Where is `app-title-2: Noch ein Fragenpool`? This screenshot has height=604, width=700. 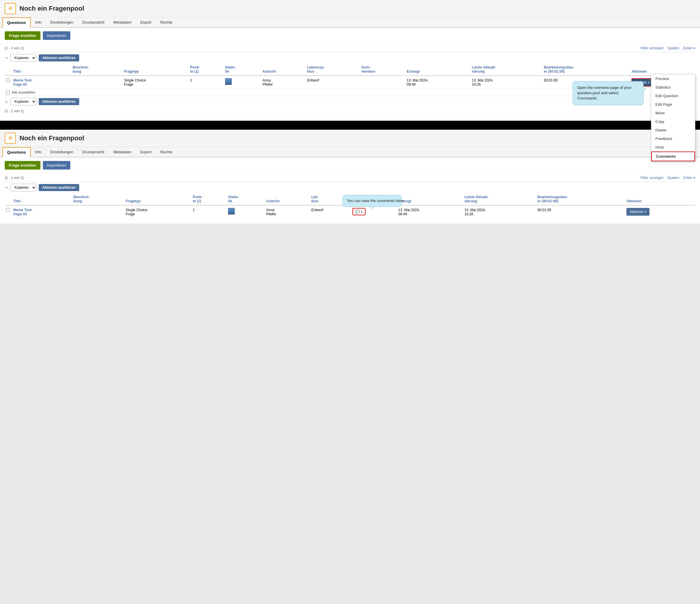
app-title-2: Noch ein Fragenpool is located at coordinates (52, 138).